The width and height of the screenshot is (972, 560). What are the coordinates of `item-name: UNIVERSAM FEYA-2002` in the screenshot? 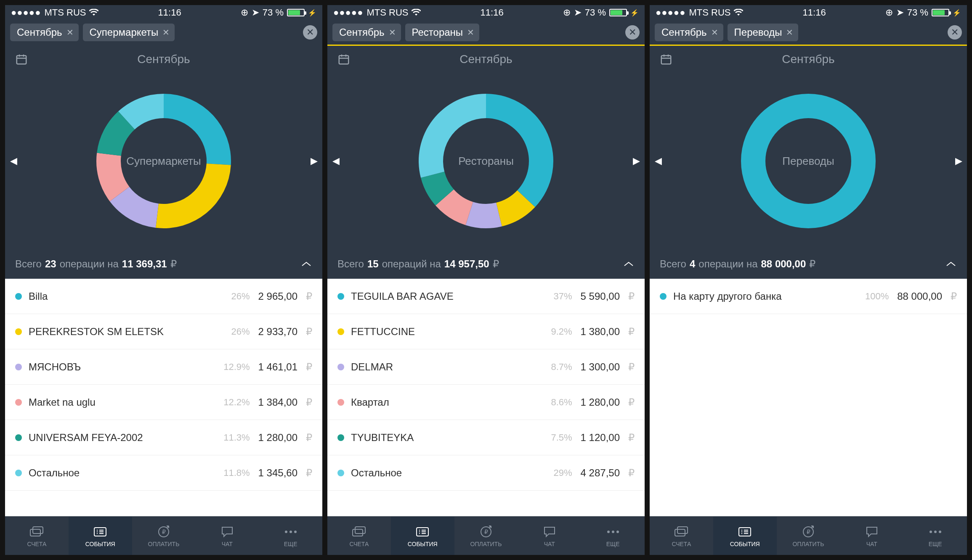 It's located at (123, 438).